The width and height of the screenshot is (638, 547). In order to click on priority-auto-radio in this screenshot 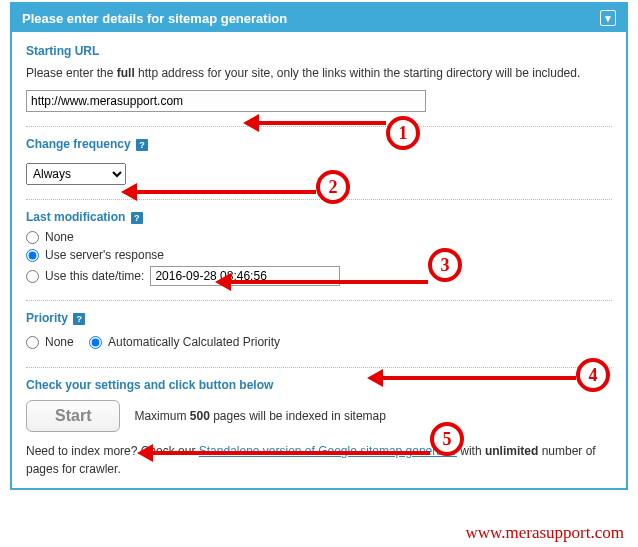, I will do `click(96, 342)`.